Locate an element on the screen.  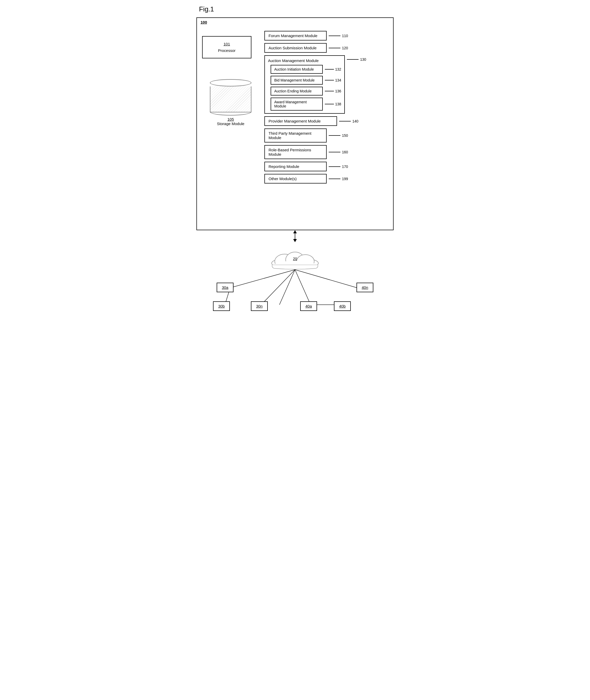
module-row-130: Auction Management Module Auction Initia… is located at coordinates (326, 84).